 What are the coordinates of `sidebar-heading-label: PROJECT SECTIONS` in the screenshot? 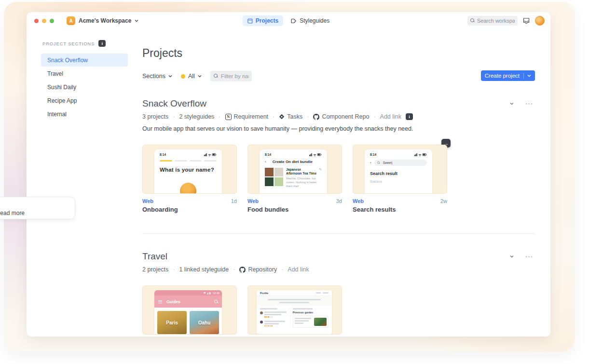 It's located at (69, 43).